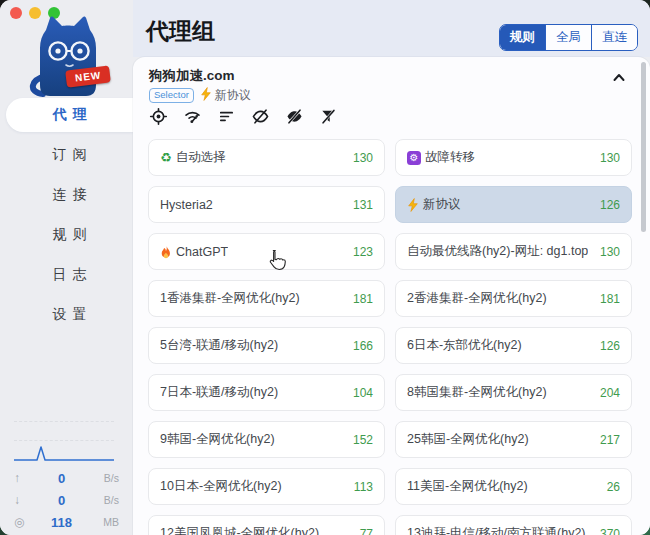 This screenshot has height=535, width=650. I want to click on proxy-item: 13迪拜-电信/移动/南方联通(hy2)370, so click(514, 525).